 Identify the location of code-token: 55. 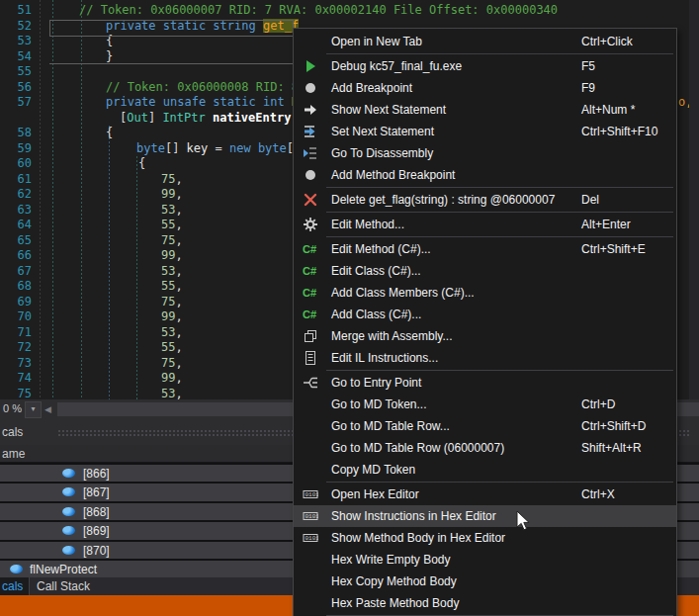
(168, 286).